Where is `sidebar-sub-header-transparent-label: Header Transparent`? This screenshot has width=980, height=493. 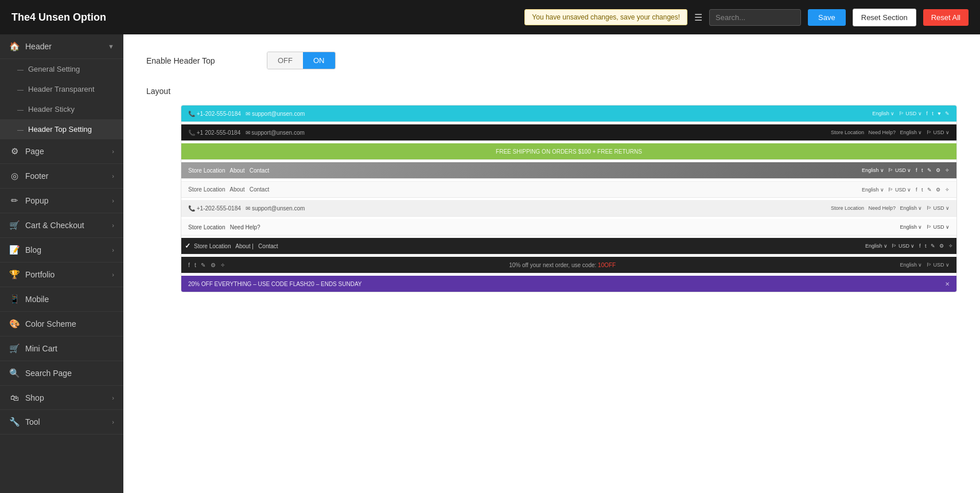 sidebar-sub-header-transparent-label: Header Transparent is located at coordinates (61, 89).